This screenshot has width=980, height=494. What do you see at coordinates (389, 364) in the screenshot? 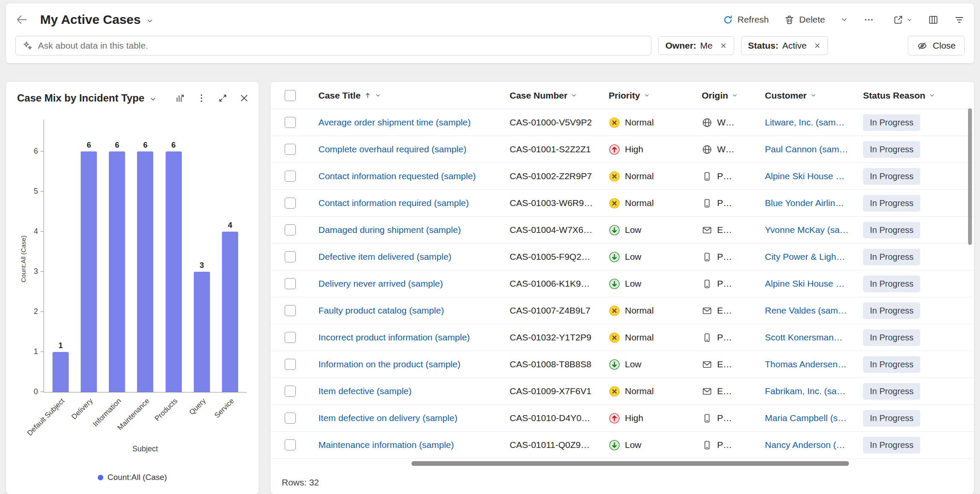
I see `case-title-link: Information on the product (sample)` at bounding box center [389, 364].